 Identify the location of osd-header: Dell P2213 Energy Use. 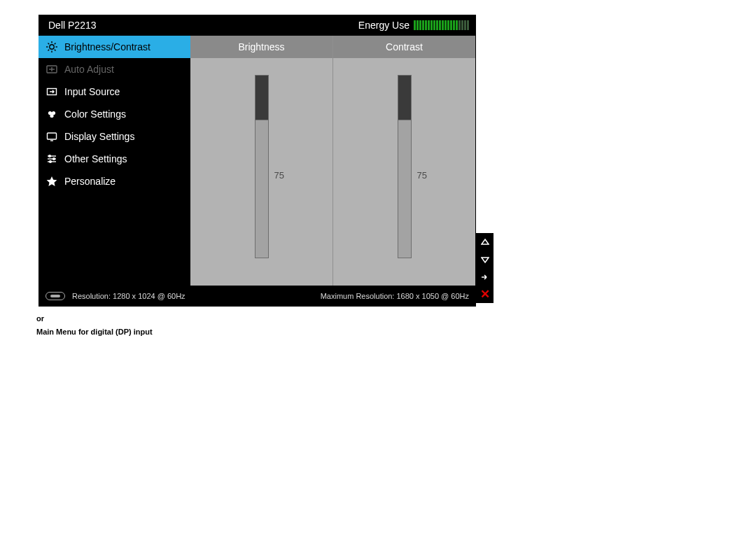
(258, 25).